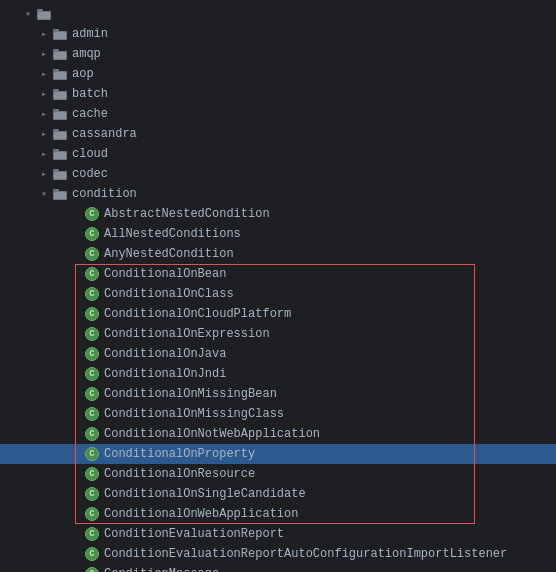 This screenshot has height=572, width=556. I want to click on tree-item-ConditionMessage: CConditionMessage, so click(278, 568).